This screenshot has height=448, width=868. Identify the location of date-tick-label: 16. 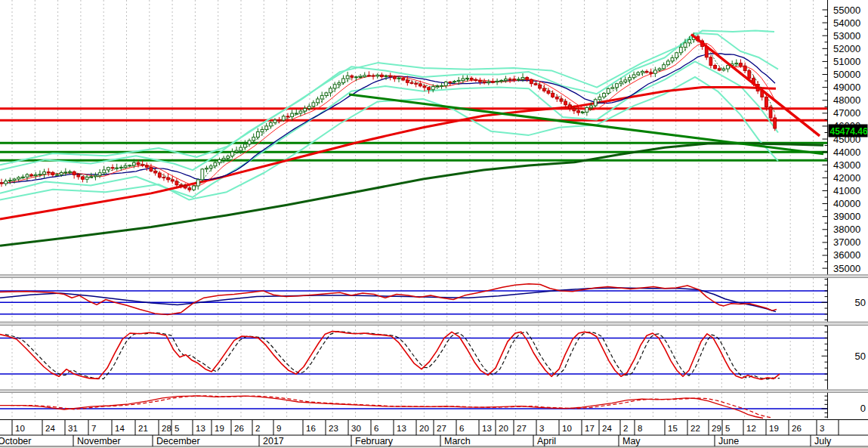
(311, 428).